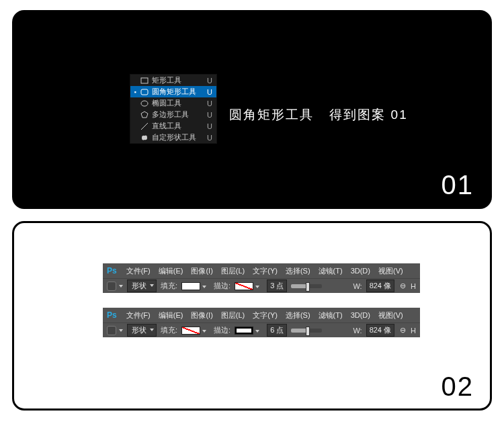  I want to click on rounded-rectangle-icon, so click(144, 92).